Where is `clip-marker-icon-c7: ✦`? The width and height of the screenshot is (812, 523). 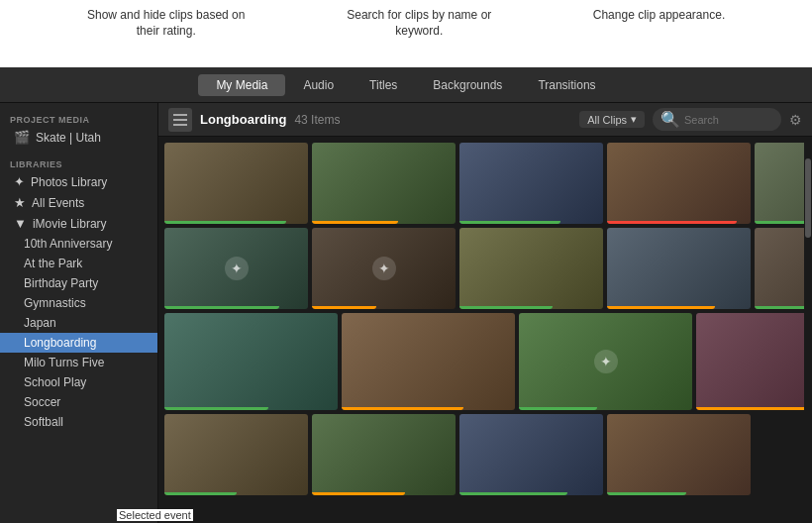 clip-marker-icon-c7: ✦ is located at coordinates (384, 268).